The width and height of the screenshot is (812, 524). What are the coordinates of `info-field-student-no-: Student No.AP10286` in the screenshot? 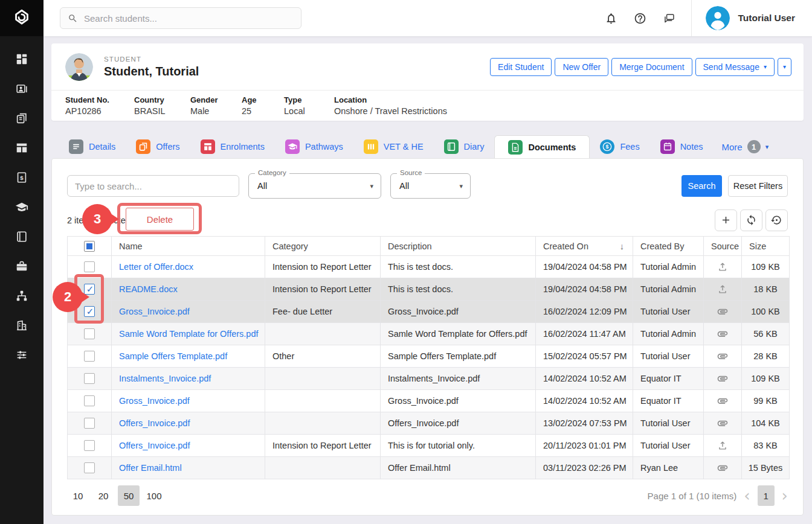 It's located at (100, 106).